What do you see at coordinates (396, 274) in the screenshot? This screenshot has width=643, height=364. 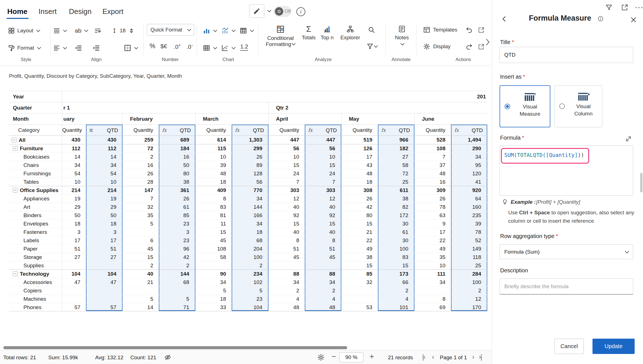 I see `value-cell: 173` at bounding box center [396, 274].